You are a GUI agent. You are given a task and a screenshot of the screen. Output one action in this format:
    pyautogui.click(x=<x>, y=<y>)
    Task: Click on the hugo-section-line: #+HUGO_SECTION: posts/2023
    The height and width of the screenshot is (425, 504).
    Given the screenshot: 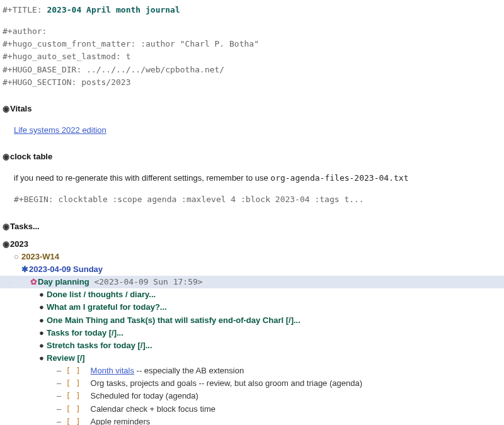 What is the action you would take?
    pyautogui.click(x=252, y=82)
    